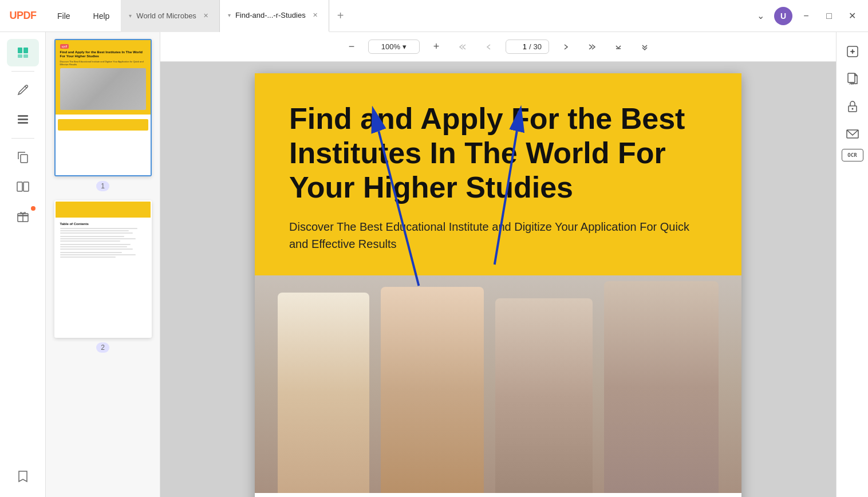 This screenshot has height=497, width=868. Describe the element at coordinates (171, 16) in the screenshot. I see `tab-world-of-microbes: ▾ World of Microbes ✕` at that location.